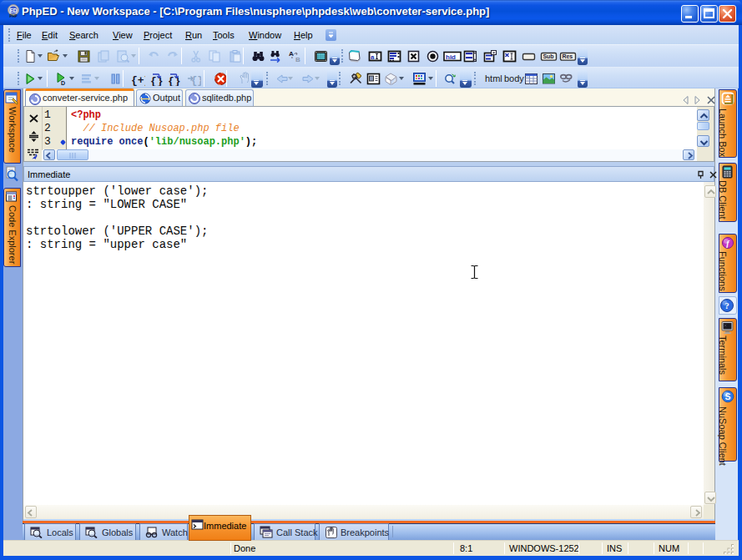  What do you see at coordinates (13, 17) in the screenshot?
I see `svg-text: PHP` at bounding box center [13, 17].